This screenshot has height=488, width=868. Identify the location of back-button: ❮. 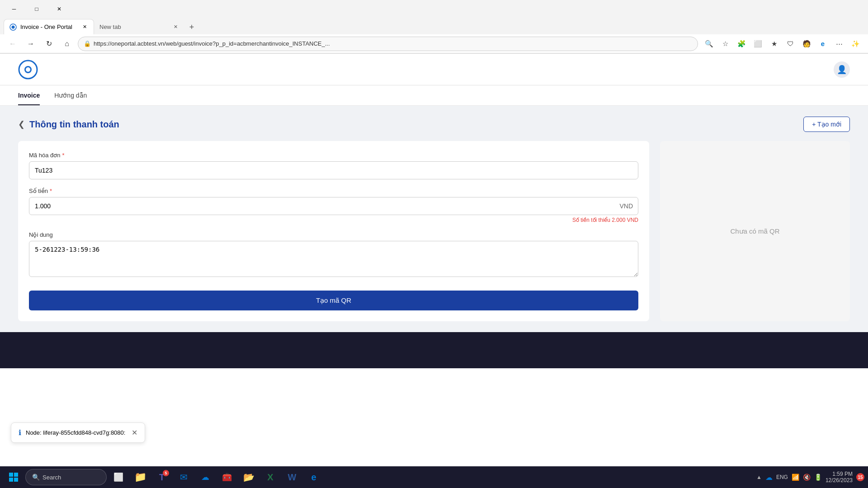
(22, 124).